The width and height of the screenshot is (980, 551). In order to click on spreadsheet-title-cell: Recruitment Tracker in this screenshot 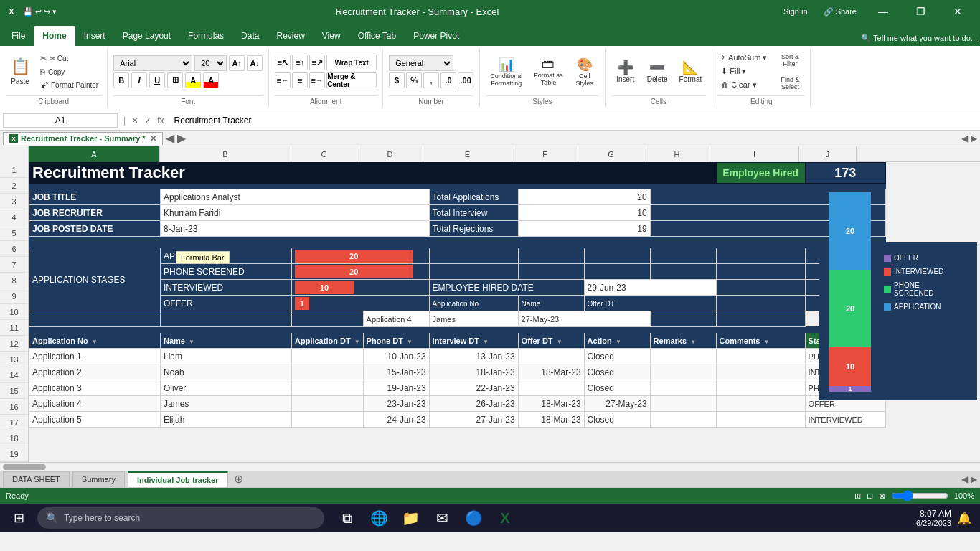, I will do `click(373, 174)`.